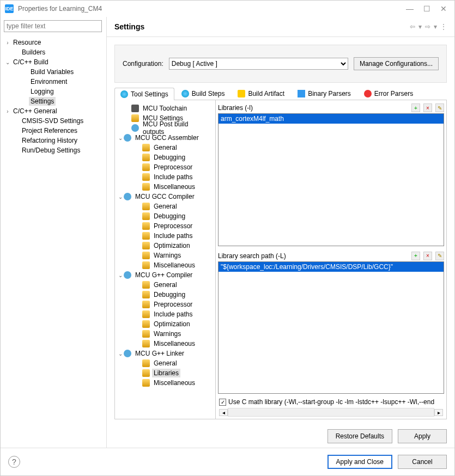  Describe the element at coordinates (281, 64) in the screenshot. I see `configuration-row: Configuration: Debug [ Active ] Manage C…` at that location.